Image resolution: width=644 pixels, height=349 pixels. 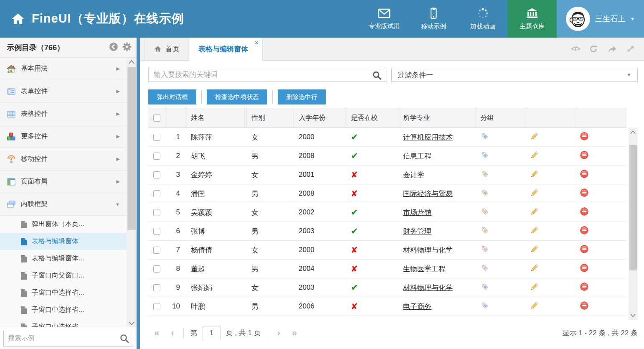 I want to click on scroll-down-icon, so click(x=633, y=315).